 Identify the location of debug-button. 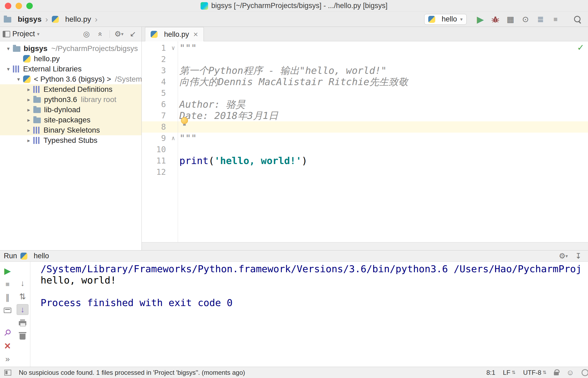
(495, 19).